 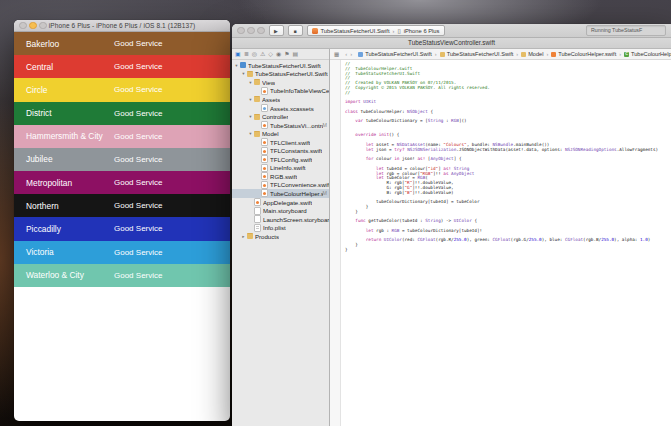 What do you see at coordinates (280, 194) in the screenshot?
I see `navigator-item: TubeColourHelper.swiftM` at bounding box center [280, 194].